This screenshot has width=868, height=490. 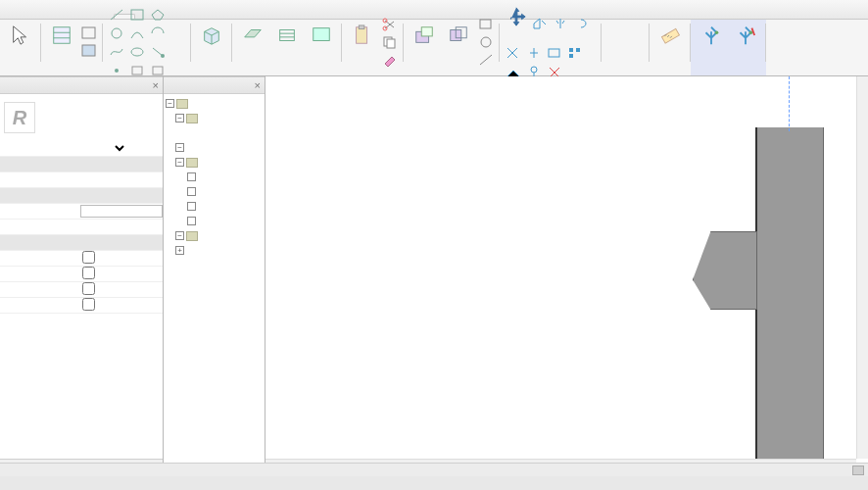 I want to click on draw-circle, so click(x=117, y=33).